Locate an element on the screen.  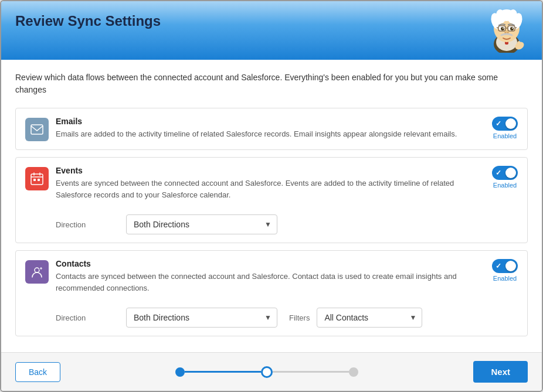
events-text-block: Events Events are synced between the con… is located at coordinates (269, 183).